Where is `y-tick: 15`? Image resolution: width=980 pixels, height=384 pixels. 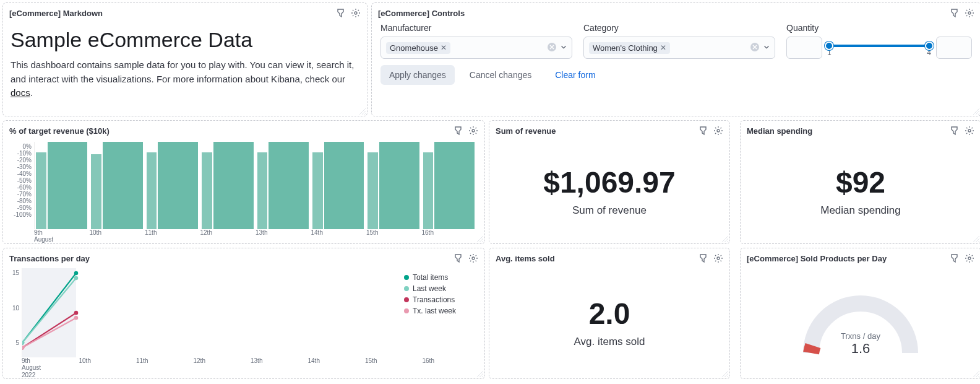 y-tick: 15 is located at coordinates (14, 273).